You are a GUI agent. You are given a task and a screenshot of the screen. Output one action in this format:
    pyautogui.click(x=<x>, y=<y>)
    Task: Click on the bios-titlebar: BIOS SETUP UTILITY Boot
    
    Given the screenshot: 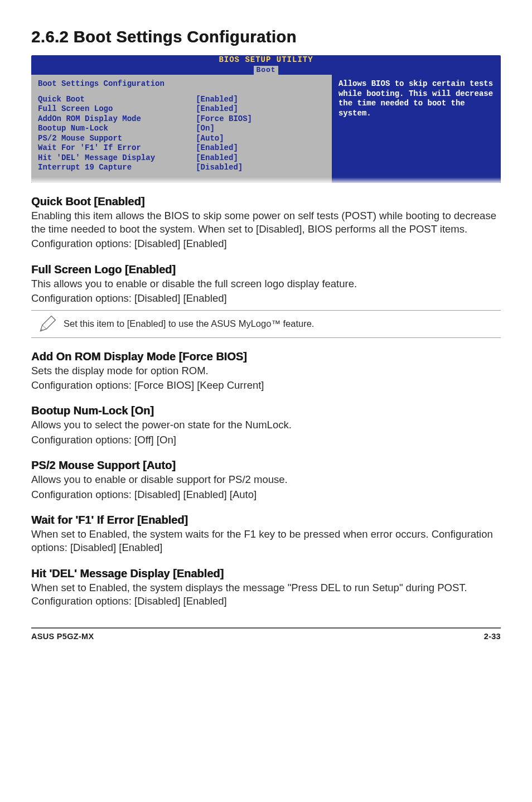 What is the action you would take?
    pyautogui.click(x=266, y=65)
    